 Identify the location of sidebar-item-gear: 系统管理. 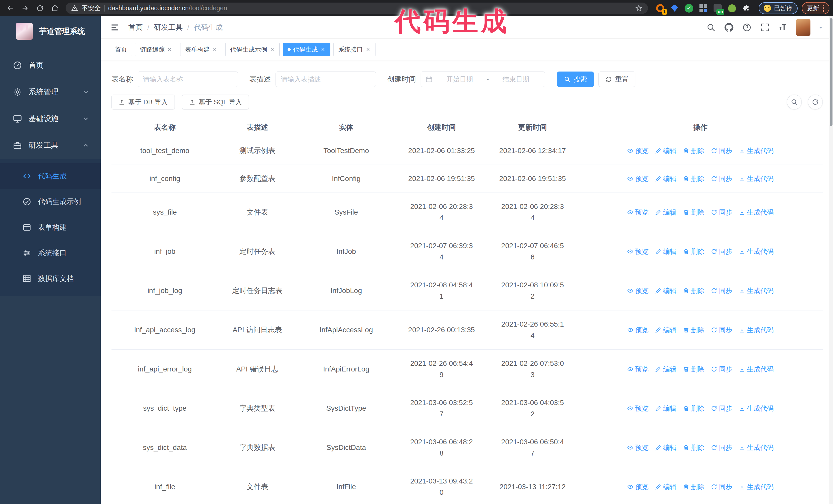
(50, 92).